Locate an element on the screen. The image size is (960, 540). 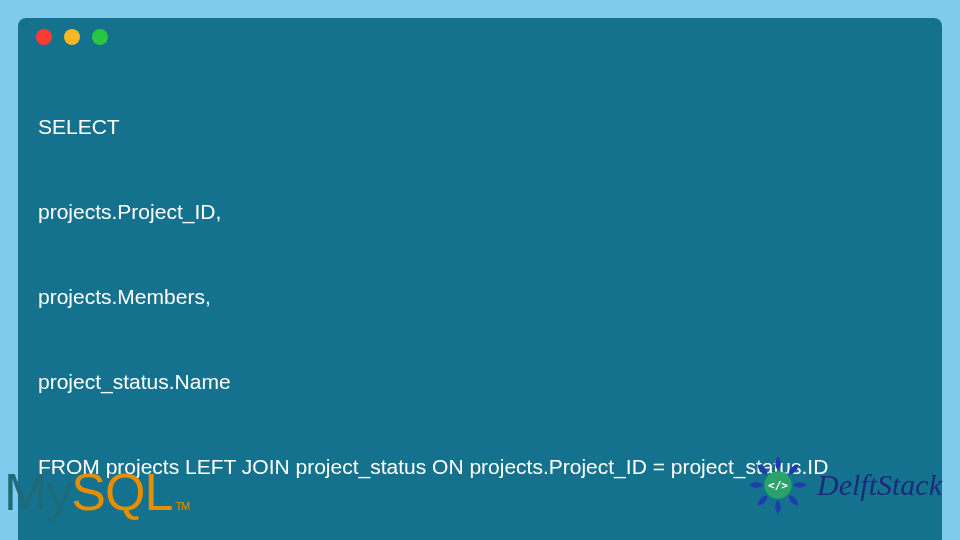
delftstack-logo: </> DelftStack is located at coordinates (844, 485).